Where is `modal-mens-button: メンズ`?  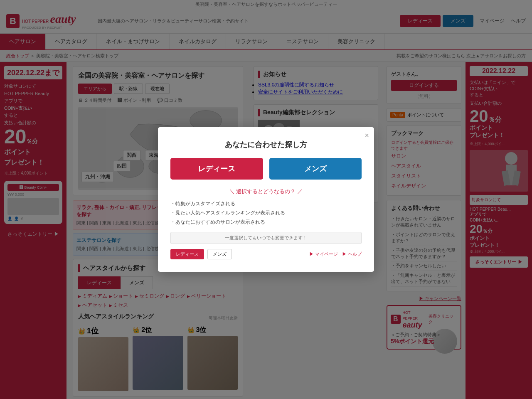
modal-mens-button: メンズ is located at coordinates (316, 169).